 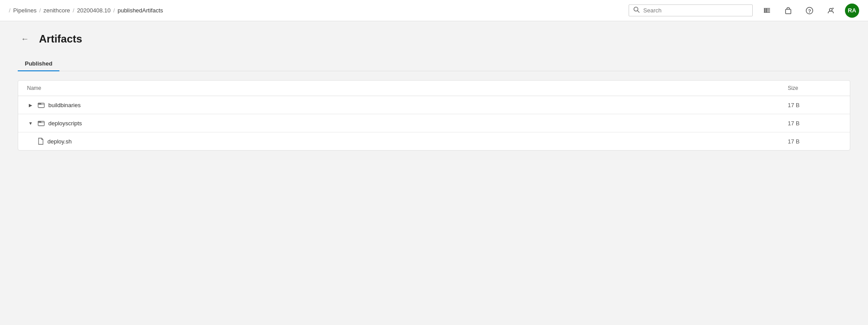 What do you see at coordinates (434, 89) in the screenshot?
I see `table-header: Name Size` at bounding box center [434, 89].